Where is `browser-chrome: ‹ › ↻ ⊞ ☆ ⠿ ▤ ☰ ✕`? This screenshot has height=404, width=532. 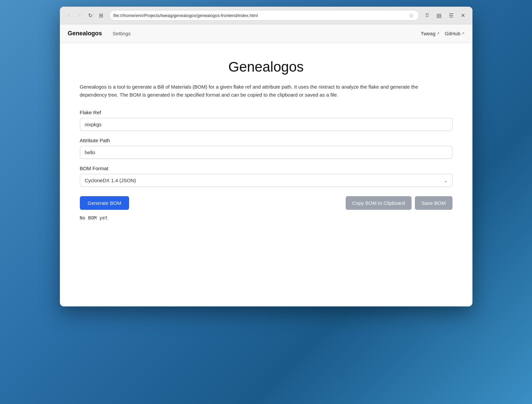
browser-chrome: ‹ › ↻ ⊞ ☆ ⠿ ▤ ☰ ✕ is located at coordinates (266, 15).